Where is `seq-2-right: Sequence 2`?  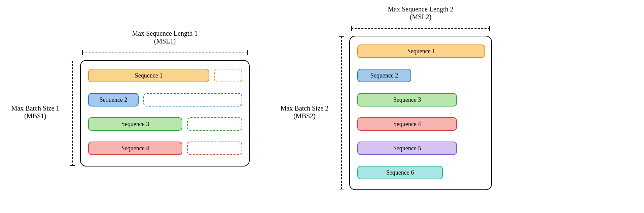 seq-2-right: Sequence 2 is located at coordinates (384, 75).